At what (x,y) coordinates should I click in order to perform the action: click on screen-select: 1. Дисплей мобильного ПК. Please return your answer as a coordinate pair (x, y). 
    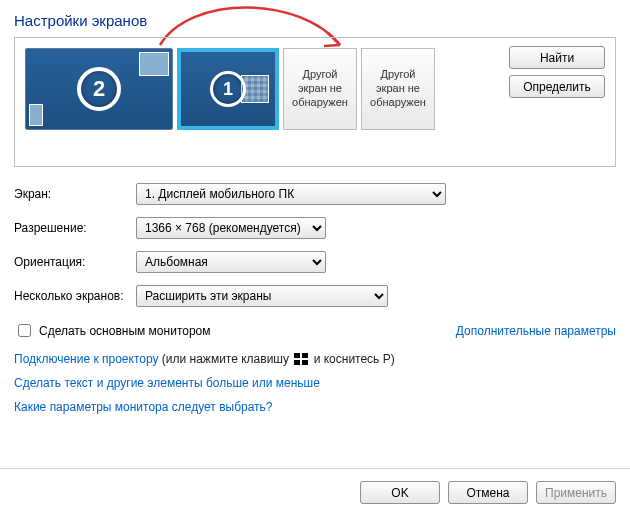
    Looking at the image, I should click on (291, 194).